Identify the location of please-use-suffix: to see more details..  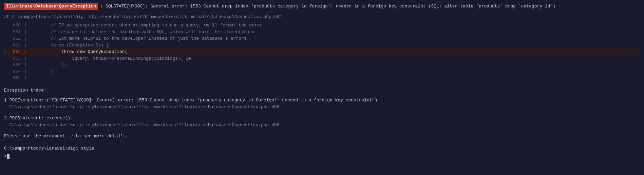
(102, 136).